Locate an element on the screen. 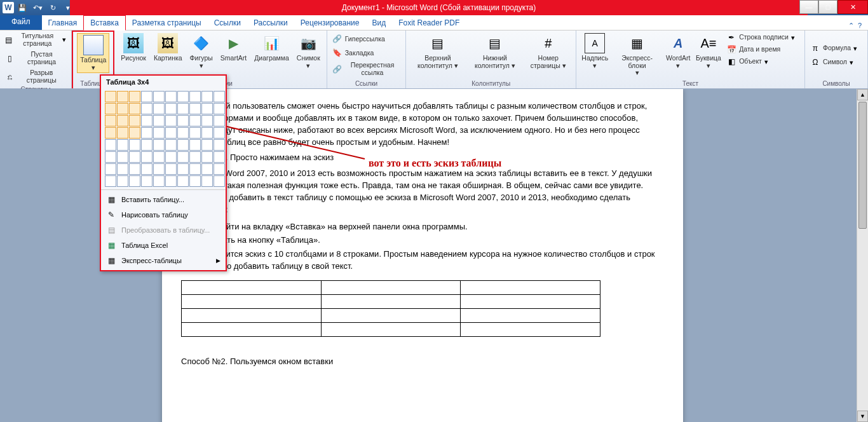  quick-tables-menu: ▦Экспресс-таблицы▶ is located at coordinates (163, 261).